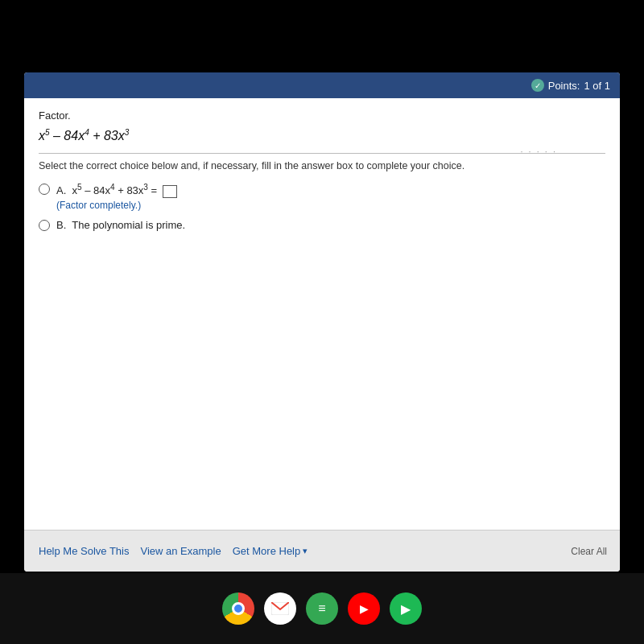 Image resolution: width=644 pixels, height=644 pixels. What do you see at coordinates (597, 85) in the screenshot?
I see `points-value: 1 of 1` at bounding box center [597, 85].